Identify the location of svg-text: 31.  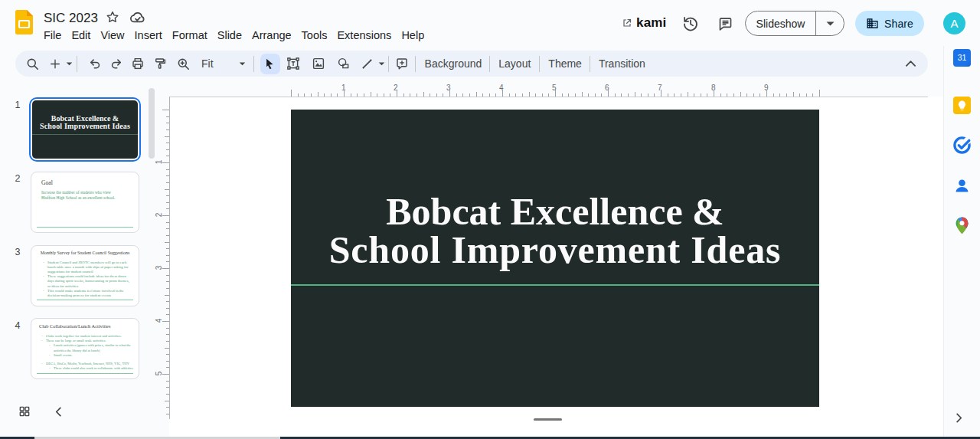
(962, 57).